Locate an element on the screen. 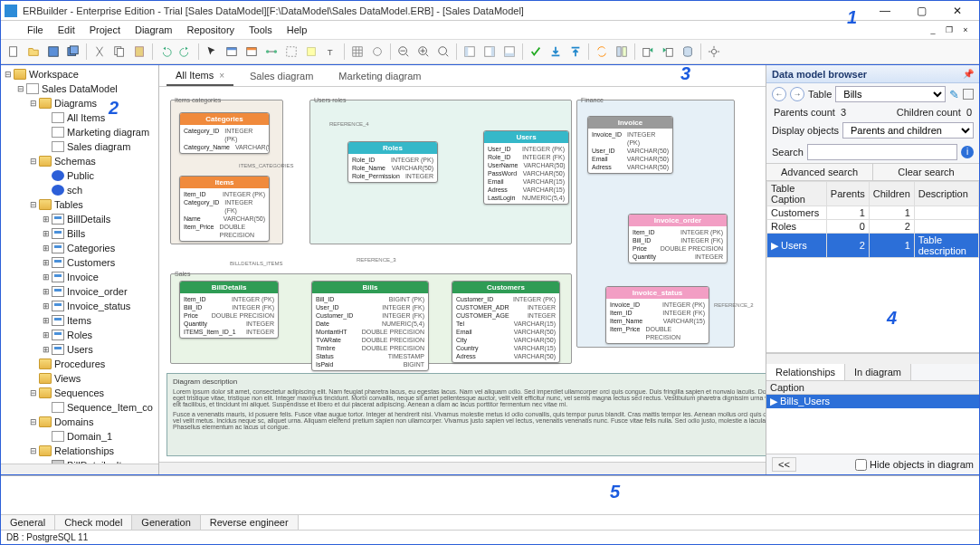 Image resolution: width=980 pixels, height=545 pixels. sync-icon is located at coordinates (602, 52).